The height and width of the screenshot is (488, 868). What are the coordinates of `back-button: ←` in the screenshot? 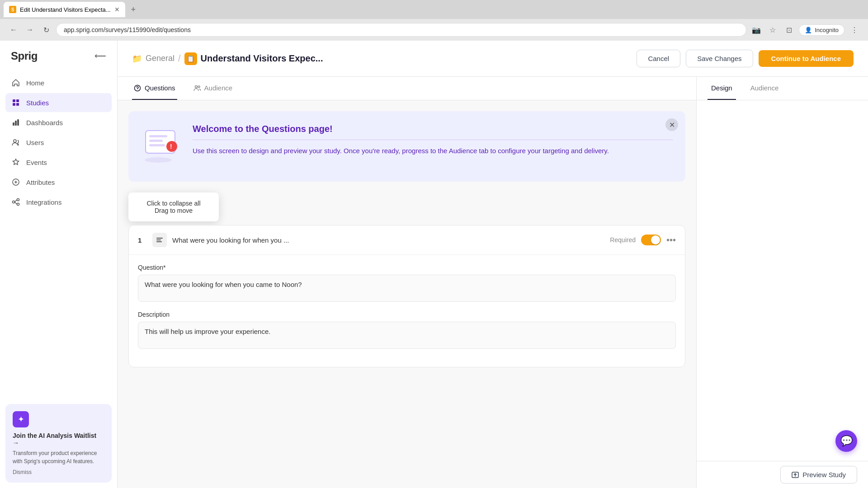 It's located at (14, 30).